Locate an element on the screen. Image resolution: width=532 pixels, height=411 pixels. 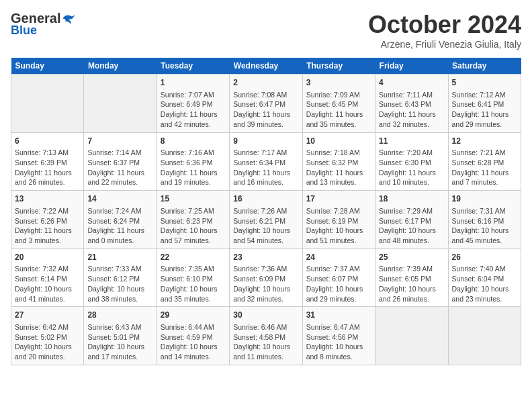
day-content: Sunrise: 7:09 AM Sunset: 6:45 PM Dayligh… is located at coordinates (339, 110).